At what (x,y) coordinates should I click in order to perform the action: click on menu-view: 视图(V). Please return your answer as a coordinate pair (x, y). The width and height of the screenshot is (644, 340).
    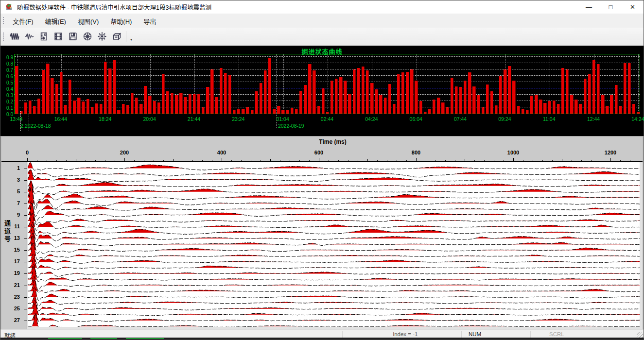
    Looking at the image, I should click on (88, 21).